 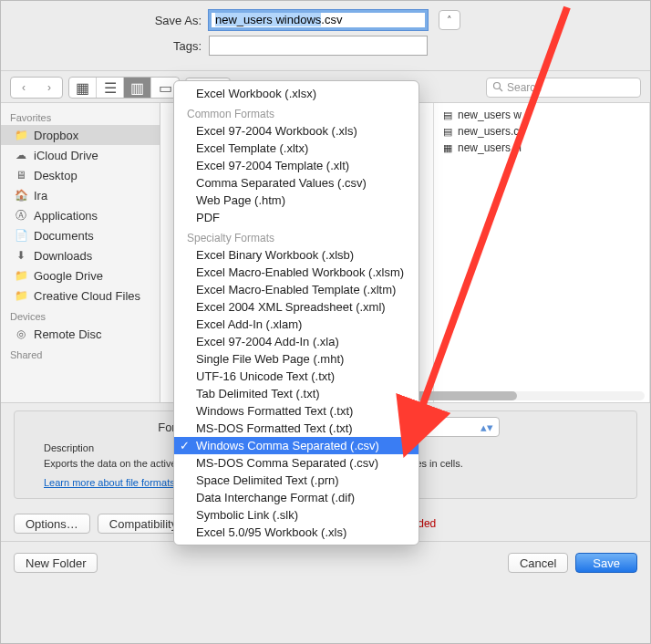 What do you see at coordinates (296, 166) in the screenshot?
I see `format-option: Excel 97-2004 Template (.xlt)` at bounding box center [296, 166].